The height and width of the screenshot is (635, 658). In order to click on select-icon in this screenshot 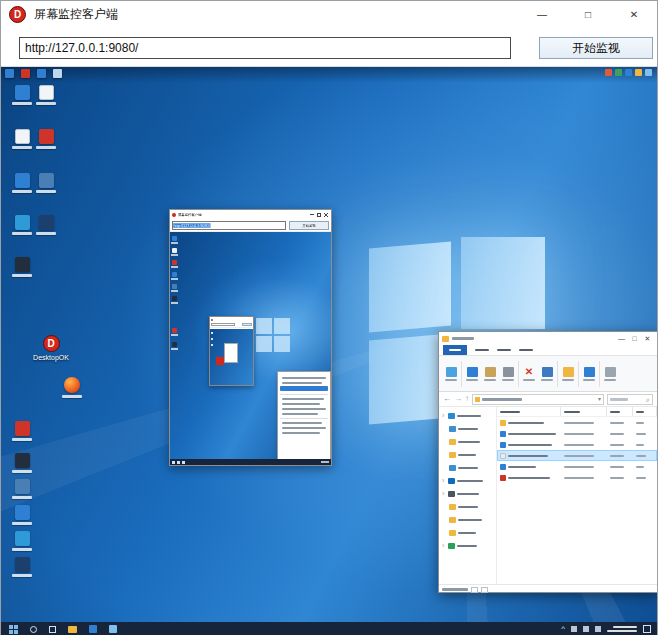, I will do `click(610, 372)`.